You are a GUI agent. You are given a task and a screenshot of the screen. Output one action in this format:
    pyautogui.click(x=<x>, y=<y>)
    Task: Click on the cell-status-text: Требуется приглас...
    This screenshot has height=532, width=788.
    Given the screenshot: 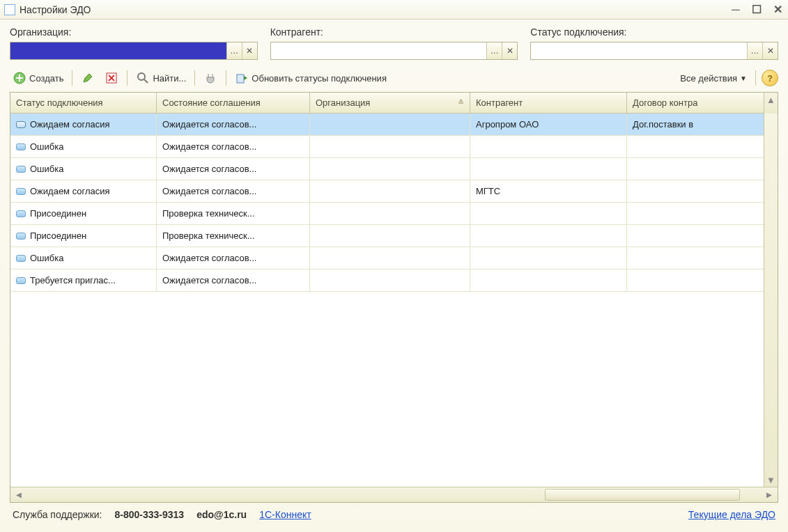 What is the action you would take?
    pyautogui.click(x=72, y=280)
    